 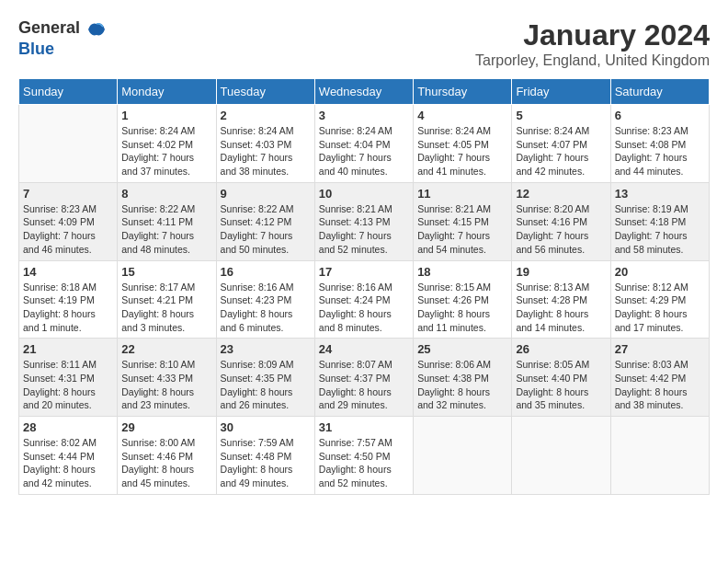 I want to click on calendar-cell: 13 Sunrise: 8:19 AMSunset: 4:18 PMDaylig…, so click(x=660, y=221).